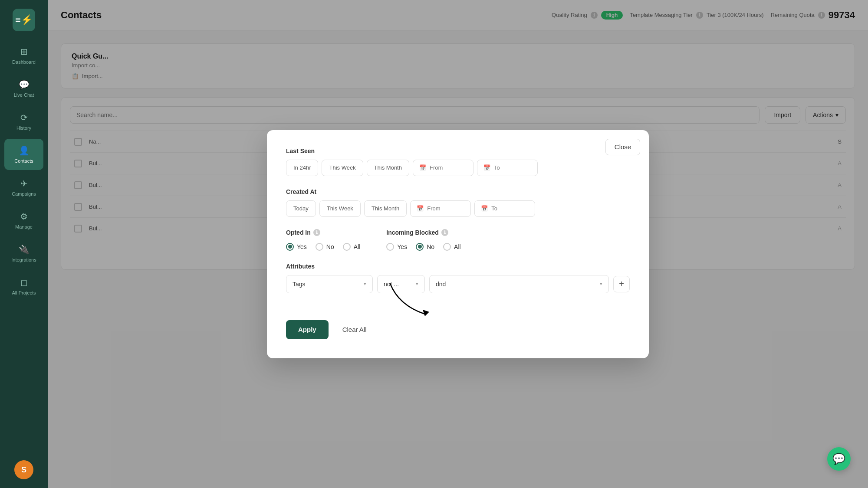 The width and height of the screenshot is (868, 488). Describe the element at coordinates (296, 247) in the screenshot. I see `opted-in-yes: Yes` at that location.